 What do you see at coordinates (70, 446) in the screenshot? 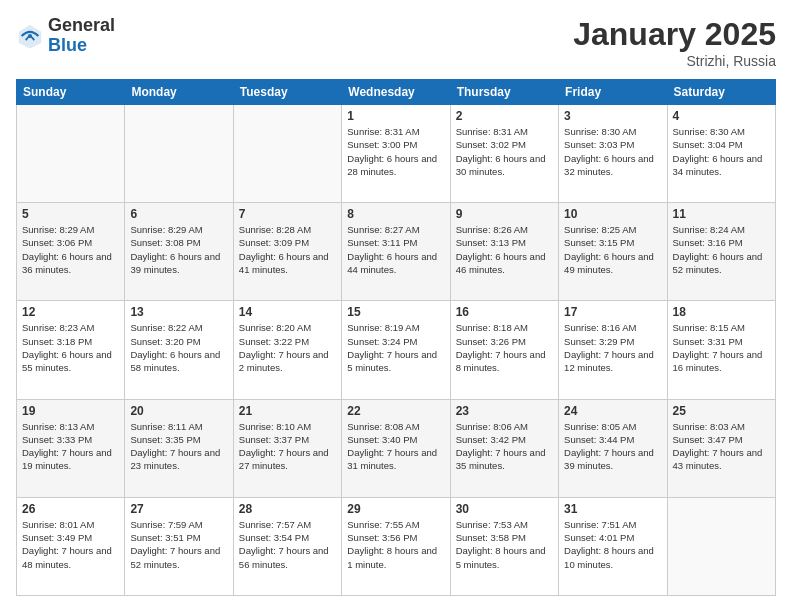
I see `day-info: Sunrise: 8:13 AMSunset: 3:33 PMDaylight:…` at bounding box center [70, 446].